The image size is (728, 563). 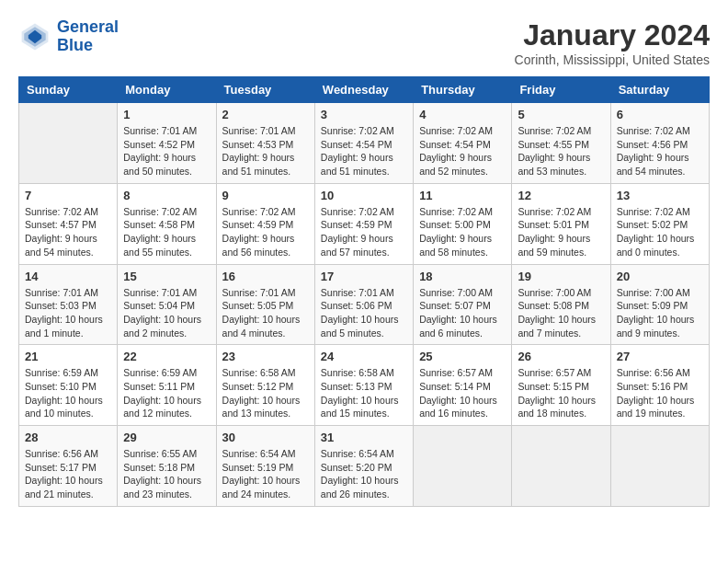 I want to click on title-block: January 2024 Corinth, Mississippi, Unite…, so click(x=612, y=42).